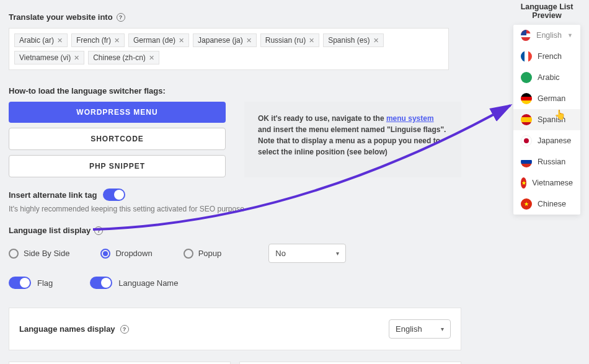 This screenshot has width=589, height=364. What do you see at coordinates (124, 58) in the screenshot?
I see `language-chip: Chinese (zh-cn)✕` at bounding box center [124, 58].